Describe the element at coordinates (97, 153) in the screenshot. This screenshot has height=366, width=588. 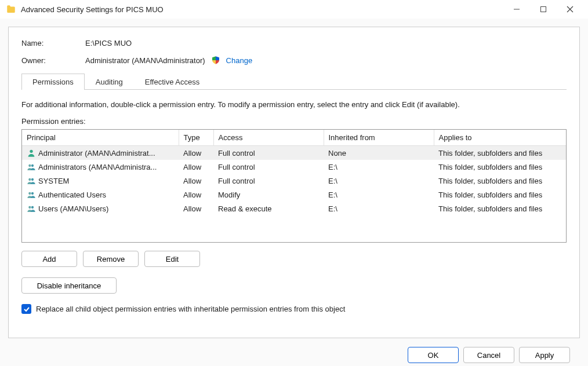
I see `principal-name: Administrator (AMAN\Administrat...` at that location.